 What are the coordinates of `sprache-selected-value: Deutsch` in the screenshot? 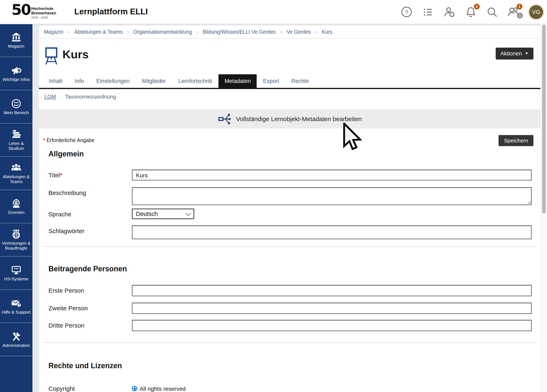 It's located at (147, 214).